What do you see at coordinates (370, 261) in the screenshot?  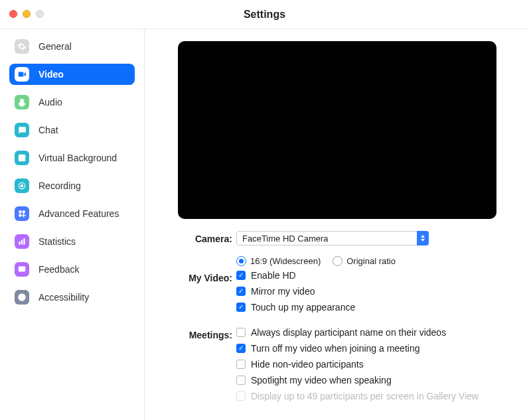 I see `aspect-ratio-group: 16:9 (Widescreen) Original ratio` at bounding box center [370, 261].